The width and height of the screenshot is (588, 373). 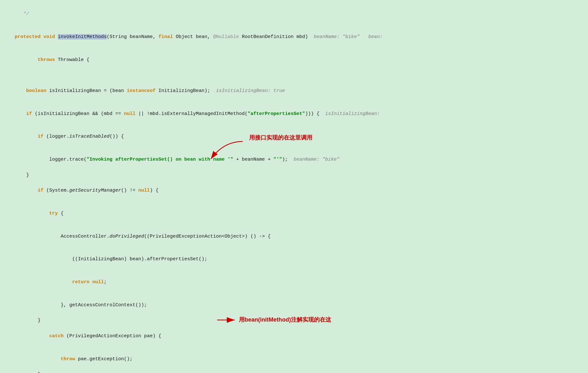 What do you see at coordinates (54, 213) in the screenshot?
I see `keyword-try: try` at bounding box center [54, 213].